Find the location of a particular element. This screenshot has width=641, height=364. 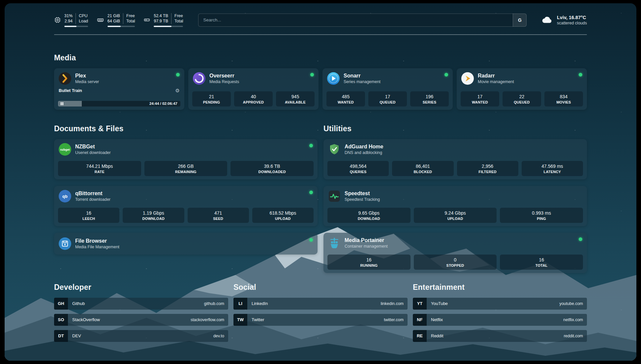

bookmark-url: netflix.com is located at coordinates (573, 320).